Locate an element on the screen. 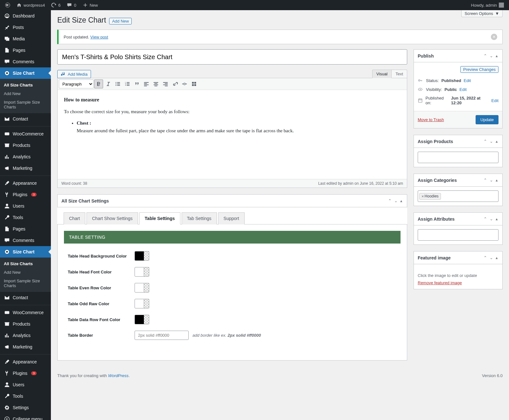 This screenshot has width=509, height=420. toolbar-toggle-button is located at coordinates (194, 84).